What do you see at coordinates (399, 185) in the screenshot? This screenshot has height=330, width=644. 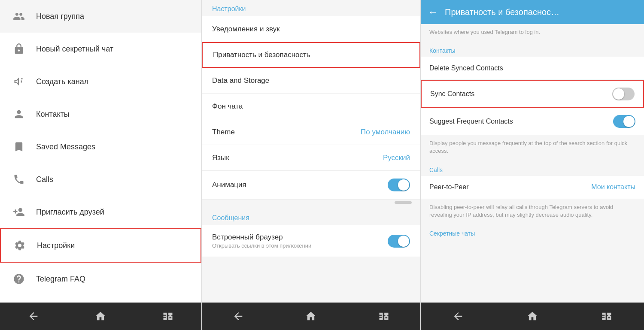 I see `animation-toggle` at bounding box center [399, 185].